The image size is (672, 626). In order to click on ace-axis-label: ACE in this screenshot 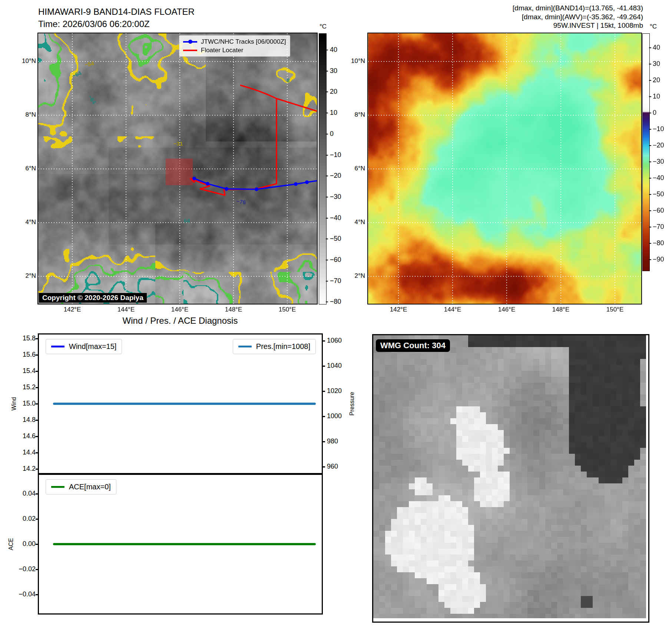, I will do `click(11, 545)`.